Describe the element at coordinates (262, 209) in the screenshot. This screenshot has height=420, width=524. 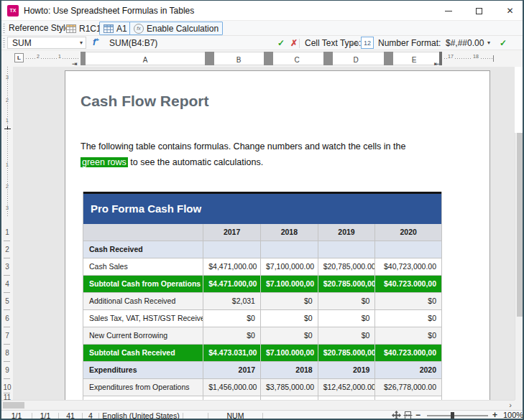
I see `table-title: Pro Forma Cash Flow` at that location.